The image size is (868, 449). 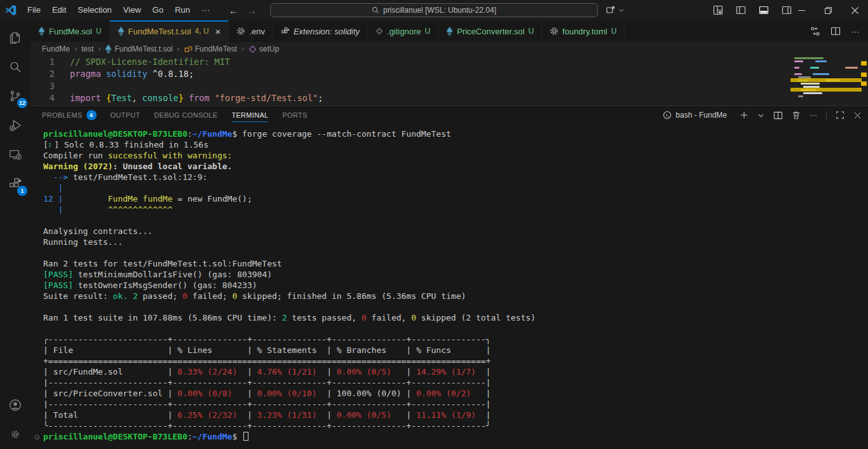 I want to click on command-center-search: priscillanuel [WSL: Ubuntu-22.04], so click(x=434, y=10).